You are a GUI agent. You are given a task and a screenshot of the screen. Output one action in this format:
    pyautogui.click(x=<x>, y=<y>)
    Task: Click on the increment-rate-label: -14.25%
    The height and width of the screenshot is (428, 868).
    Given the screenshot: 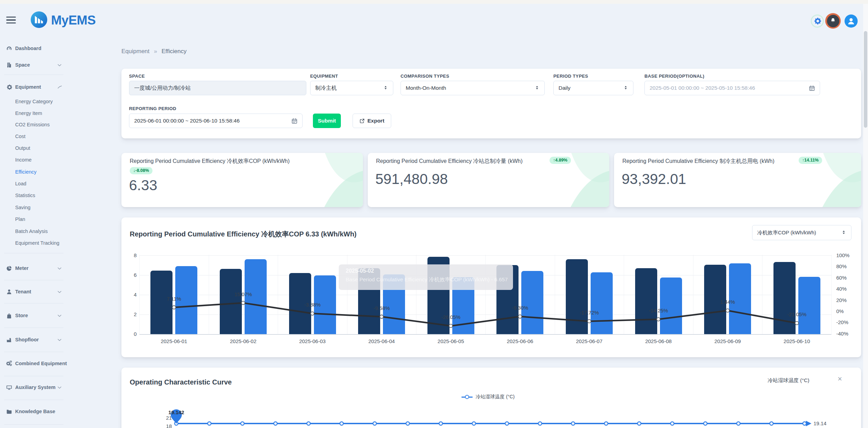 What is the action you would take?
    pyautogui.click(x=659, y=311)
    